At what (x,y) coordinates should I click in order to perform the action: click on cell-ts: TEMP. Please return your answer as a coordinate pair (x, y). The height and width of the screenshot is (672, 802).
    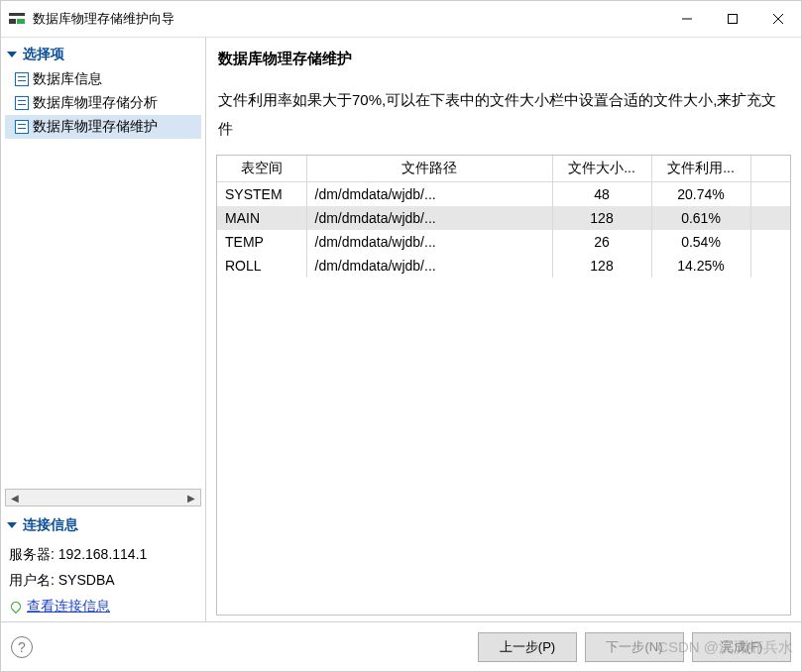
    Looking at the image, I should click on (262, 242).